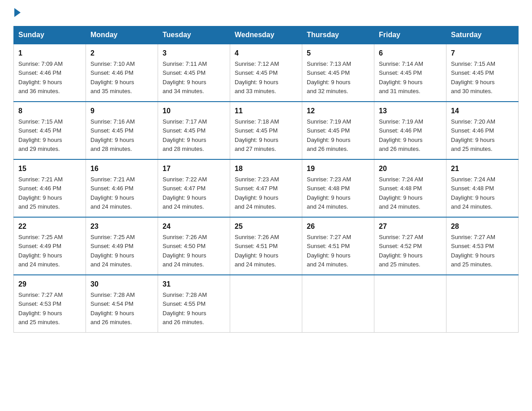  I want to click on calendar-cell: 31 Sunrise: 7:28 AMSunset: 4:55 PMDaylig…, so click(194, 304).